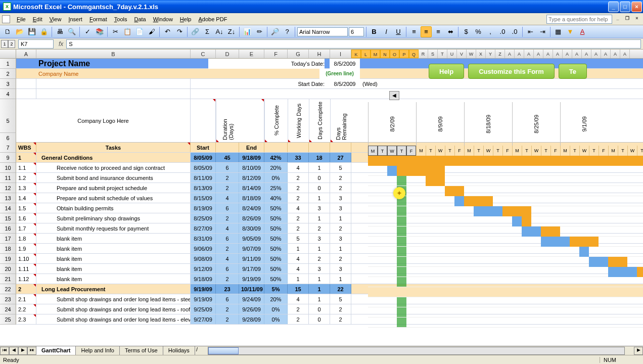  Describe the element at coordinates (223, 351) in the screenshot. I see `scroll-thumb` at that location.